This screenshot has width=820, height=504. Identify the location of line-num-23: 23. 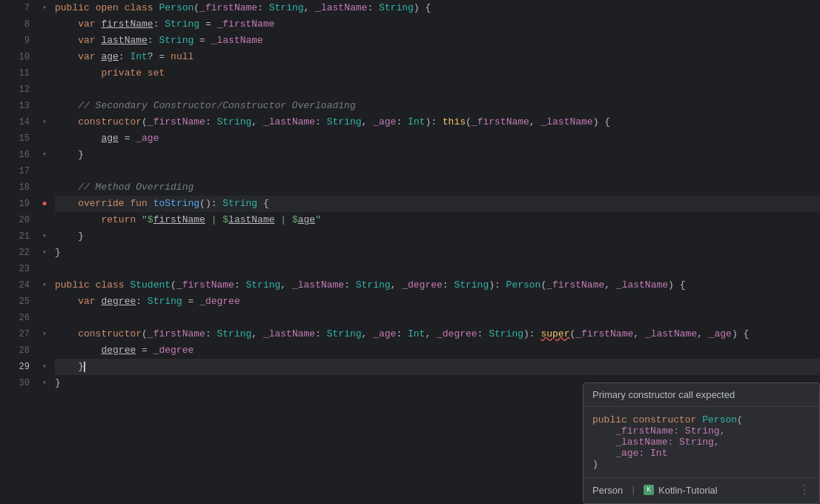
(15, 269).